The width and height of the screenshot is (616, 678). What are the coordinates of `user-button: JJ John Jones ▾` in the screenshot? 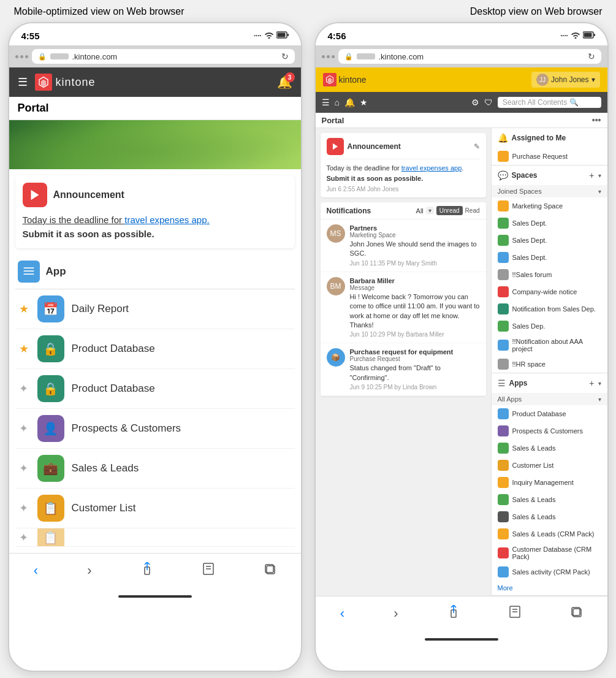 It's located at (565, 80).